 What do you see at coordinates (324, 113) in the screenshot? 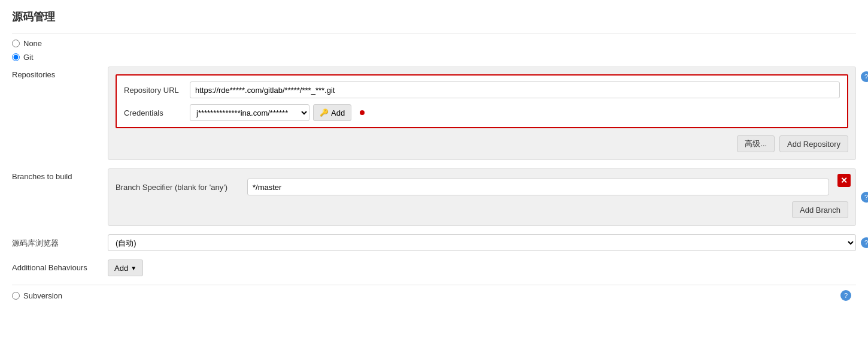
I see `key-icon: 🔑` at bounding box center [324, 113].